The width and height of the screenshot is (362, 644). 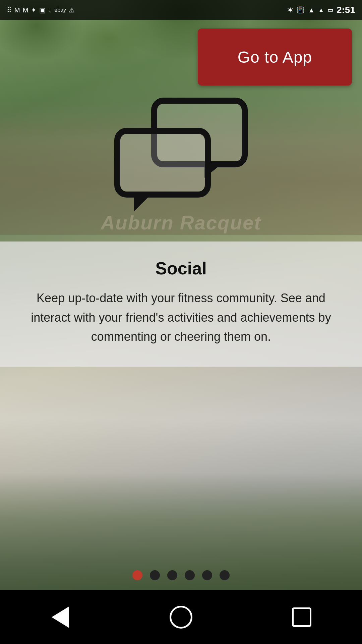 What do you see at coordinates (302, 617) in the screenshot?
I see `recents-button` at bounding box center [302, 617].